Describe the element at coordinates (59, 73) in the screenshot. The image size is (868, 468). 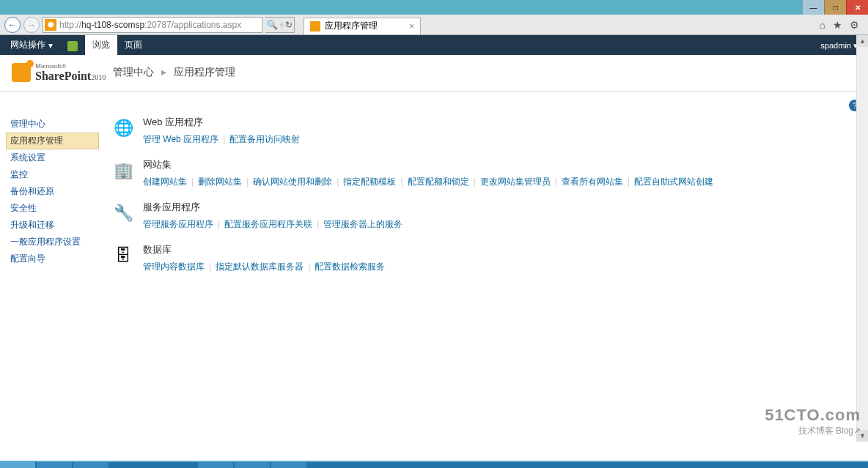
I see `sharepoint-logo: Microsoft® SharePoint2010` at that location.